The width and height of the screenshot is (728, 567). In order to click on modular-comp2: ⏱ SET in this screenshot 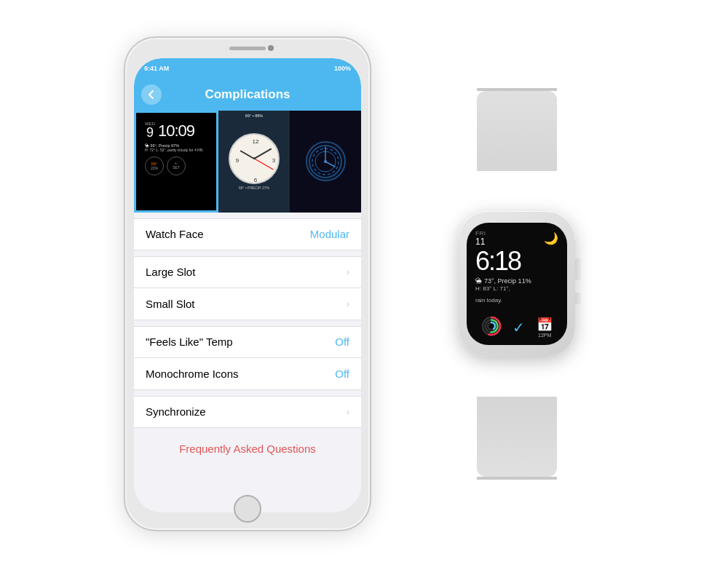, I will do `click(176, 166)`.